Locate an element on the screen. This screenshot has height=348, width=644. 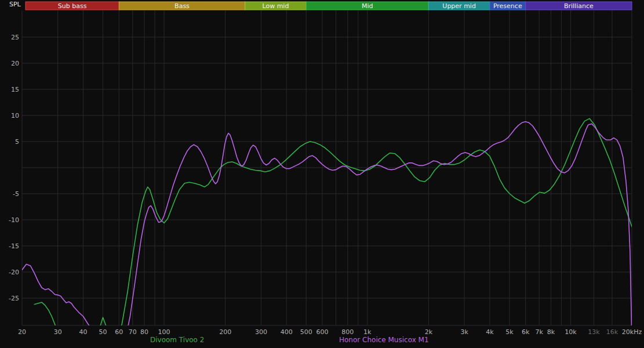
y-tick-label: 15 is located at coordinates (15, 89).